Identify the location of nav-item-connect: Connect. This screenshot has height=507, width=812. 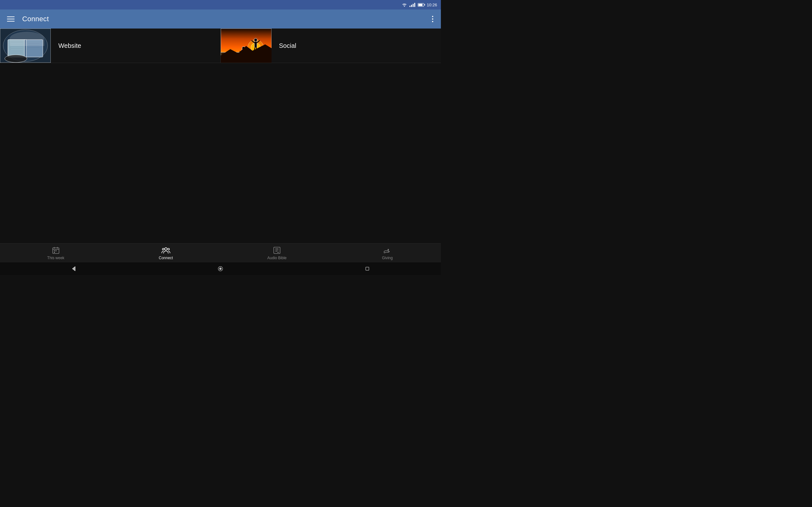
(166, 253).